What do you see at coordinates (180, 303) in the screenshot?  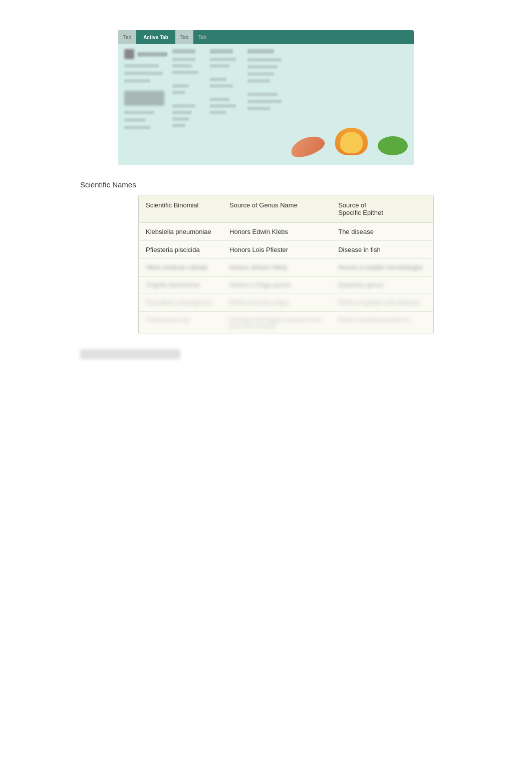 I see `cell-binomial-blurred: Penicillium chrysogenum` at bounding box center [180, 303].